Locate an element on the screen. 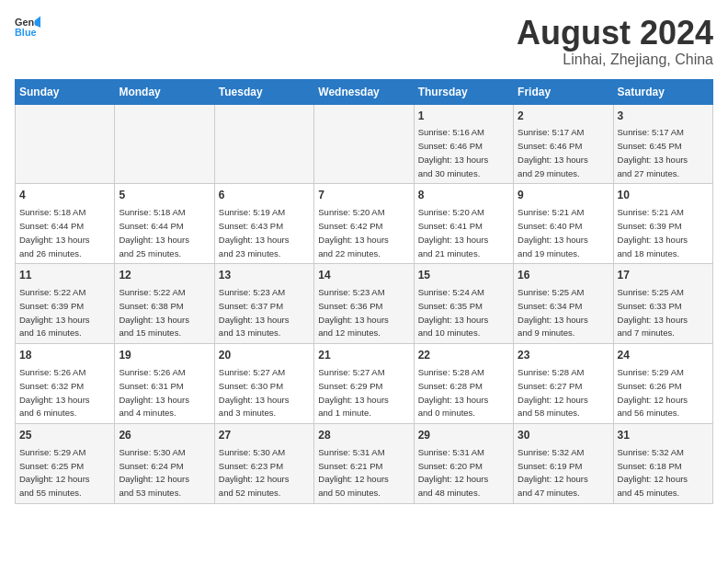 This screenshot has width=728, height=563. day-number: 9 is located at coordinates (563, 195).